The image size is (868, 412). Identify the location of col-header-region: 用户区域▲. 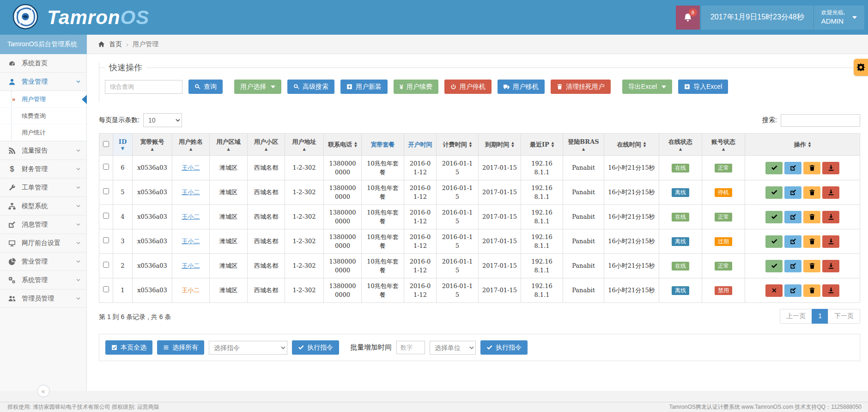
(229, 145).